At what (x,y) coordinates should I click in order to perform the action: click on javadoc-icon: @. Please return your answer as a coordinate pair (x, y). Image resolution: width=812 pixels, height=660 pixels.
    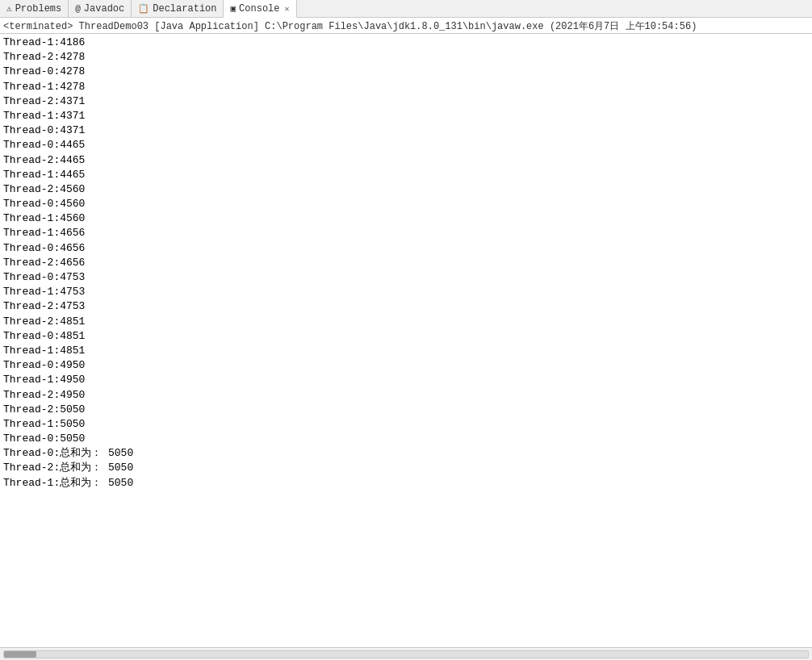
    Looking at the image, I should click on (77, 9).